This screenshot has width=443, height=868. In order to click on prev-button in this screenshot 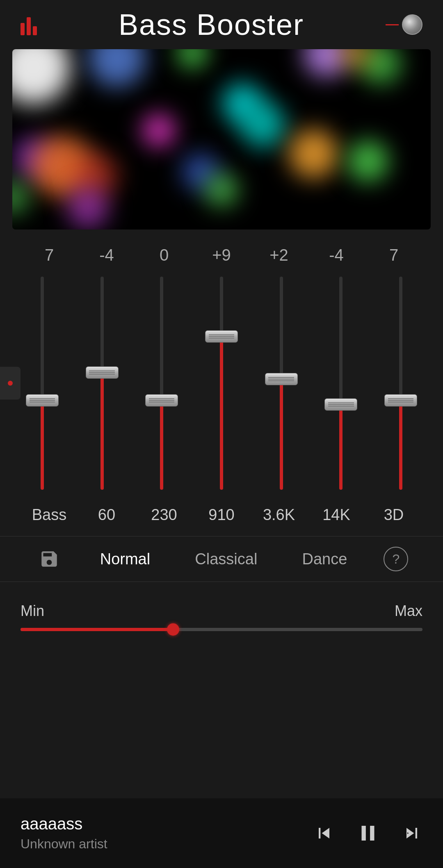, I will do `click(324, 833)`.